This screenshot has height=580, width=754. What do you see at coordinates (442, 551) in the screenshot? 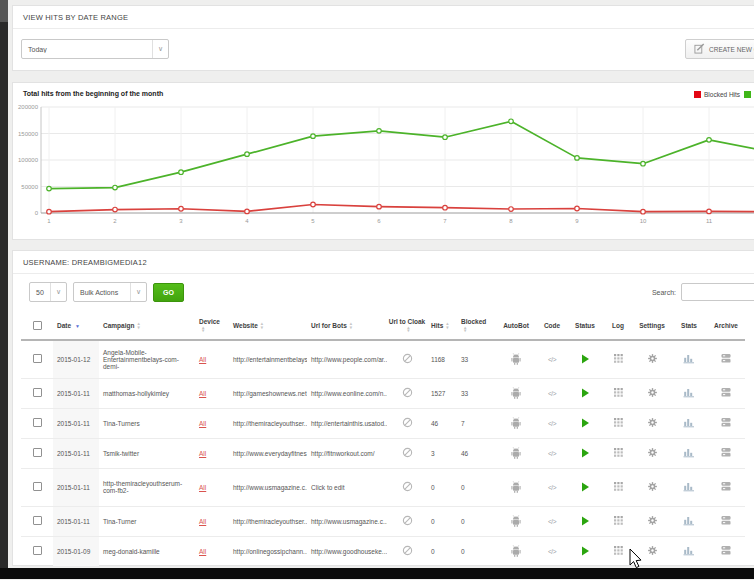
I see `hits-cell: 0` at bounding box center [442, 551].